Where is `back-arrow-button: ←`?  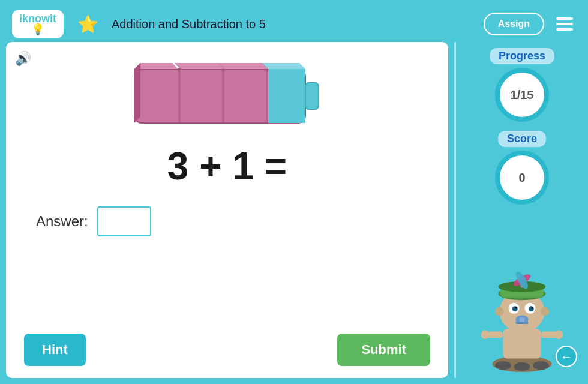 back-arrow-button: ← is located at coordinates (566, 356).